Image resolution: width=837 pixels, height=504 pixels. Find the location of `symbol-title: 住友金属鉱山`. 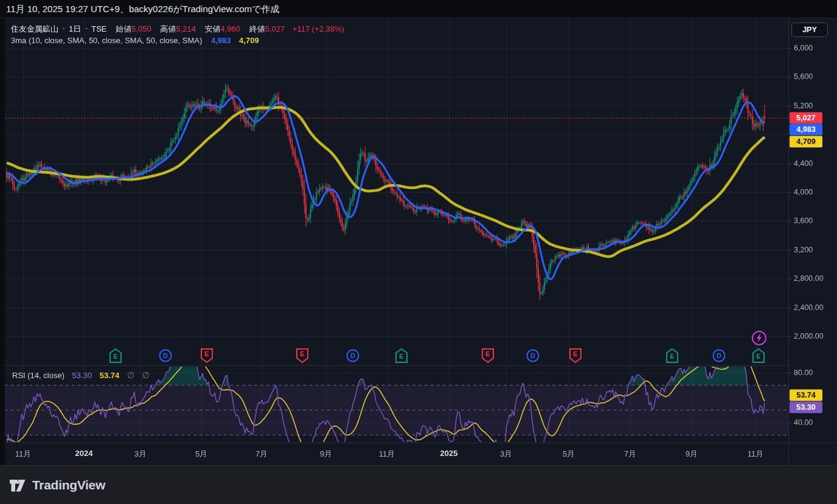

symbol-title: 住友金属鉱山 is located at coordinates (35, 29).